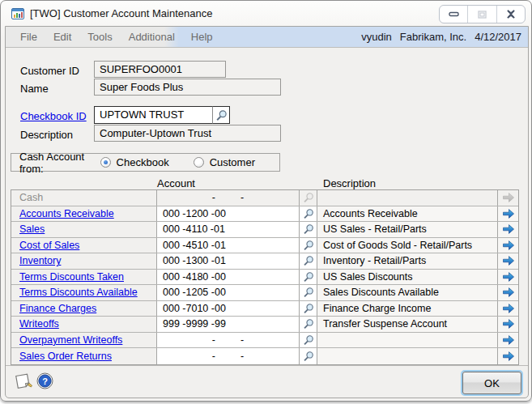  I want to click on account-type-link: Finance Charges, so click(58, 308).